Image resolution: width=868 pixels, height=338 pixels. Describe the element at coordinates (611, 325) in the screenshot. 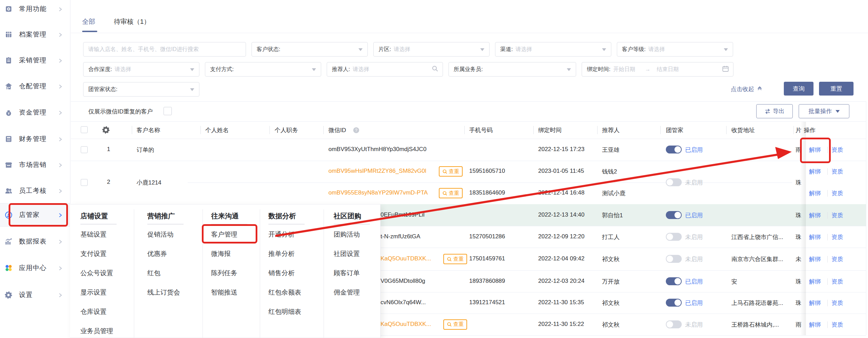

I see `referrer: 祁文秋` at that location.